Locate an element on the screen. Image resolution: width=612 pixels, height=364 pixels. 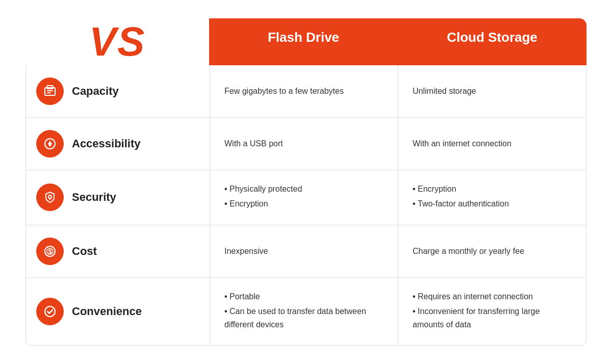
list-item: Physically protected is located at coordinates (263, 189).